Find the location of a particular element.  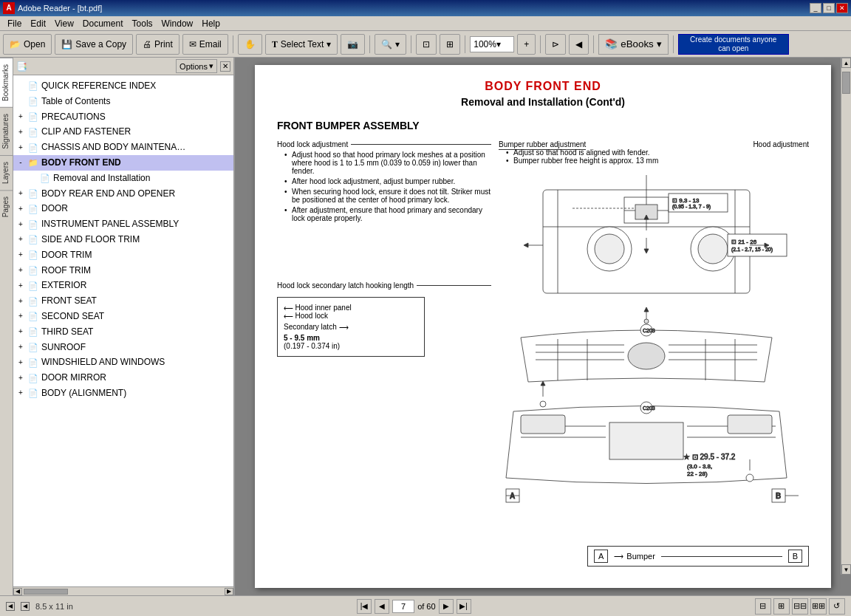

scroll-up-button: ▲ is located at coordinates (847, 63).